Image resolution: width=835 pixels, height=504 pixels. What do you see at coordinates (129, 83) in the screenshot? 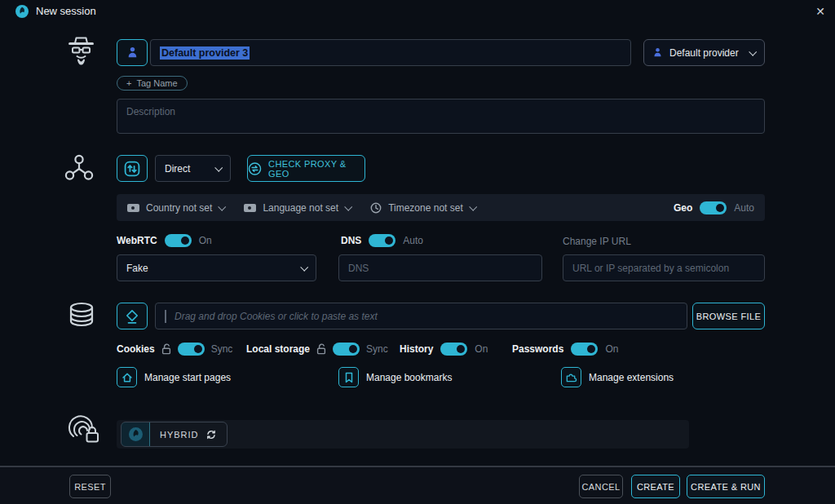
I see `plus-icon: +` at bounding box center [129, 83].